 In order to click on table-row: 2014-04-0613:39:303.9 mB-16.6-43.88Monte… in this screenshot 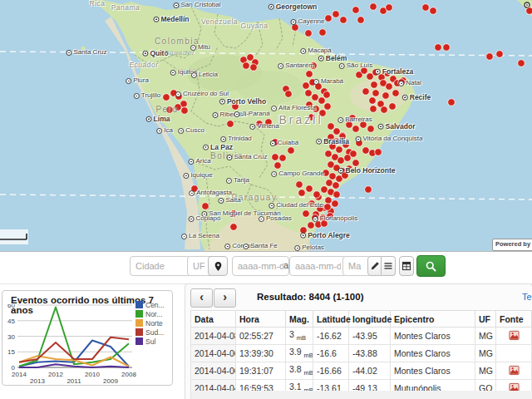, I will do `click(362, 354)`.